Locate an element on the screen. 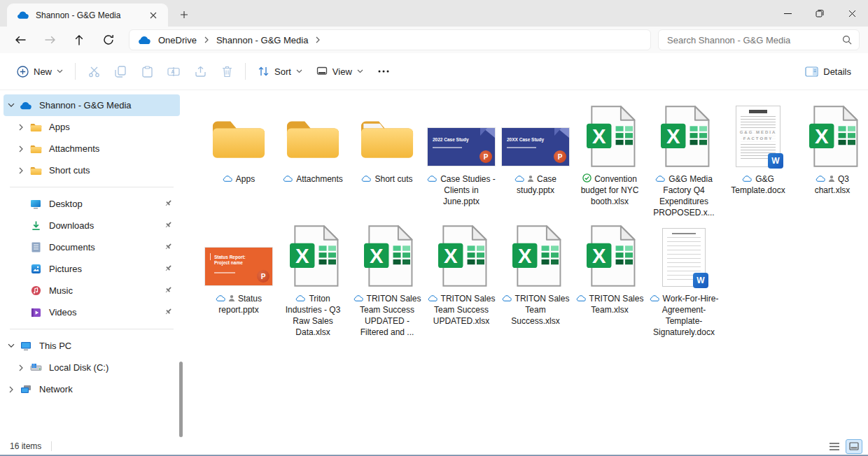 The width and height of the screenshot is (868, 456). sidebar-item-apps: Apps is located at coordinates (92, 127).